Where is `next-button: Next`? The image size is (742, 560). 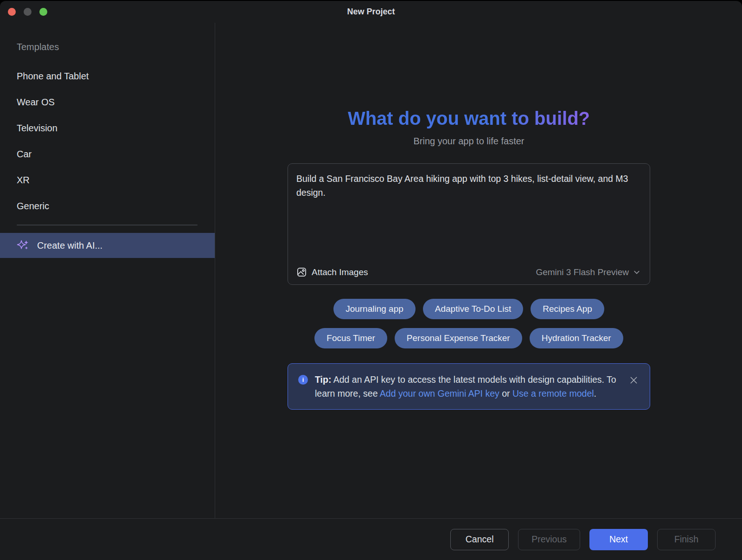 next-button: Next is located at coordinates (619, 540).